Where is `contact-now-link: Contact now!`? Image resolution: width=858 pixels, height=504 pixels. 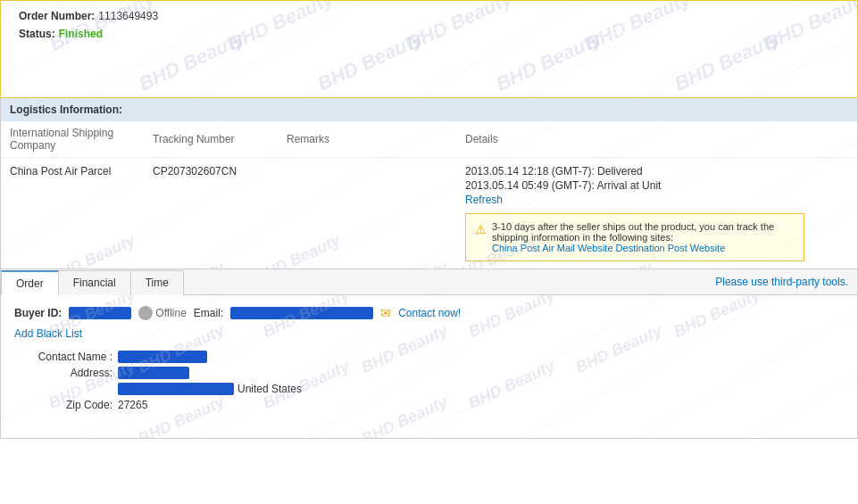 contact-now-link: Contact now! is located at coordinates (429, 313).